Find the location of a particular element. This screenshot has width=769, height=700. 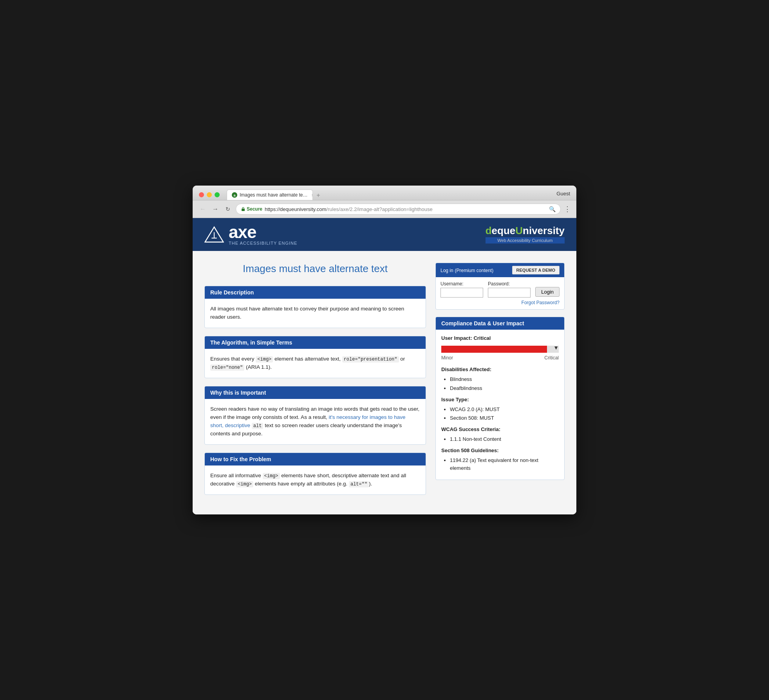

tab-favicon: a is located at coordinates (235, 195).